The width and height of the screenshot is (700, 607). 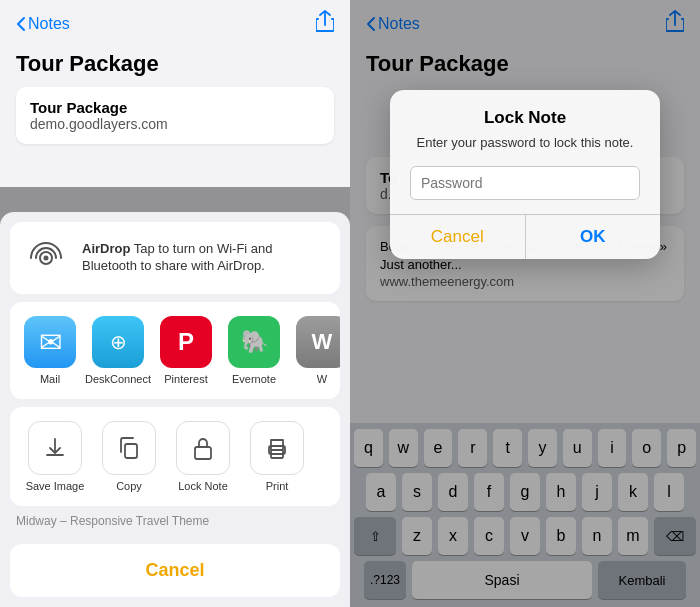 I want to click on airdrop-label: AirDrop, so click(x=106, y=248).